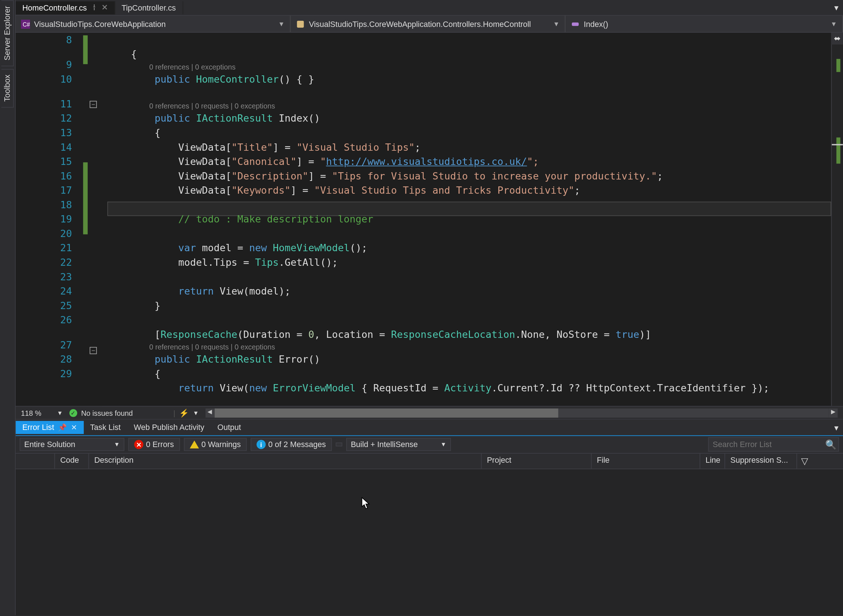 The image size is (843, 616). Describe the element at coordinates (837, 428) in the screenshot. I see `tool-window-overflow: ▾` at that location.